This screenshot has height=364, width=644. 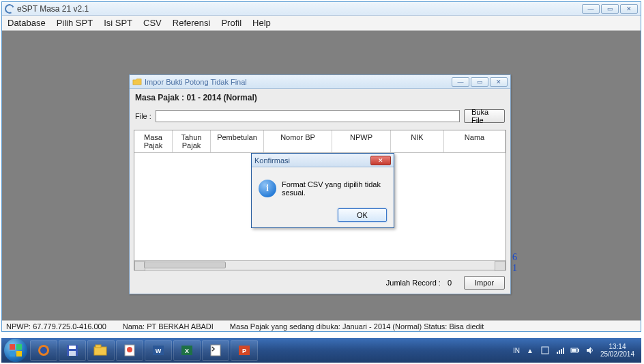 What do you see at coordinates (308, 116) in the screenshot?
I see `file-path-input` at bounding box center [308, 116].